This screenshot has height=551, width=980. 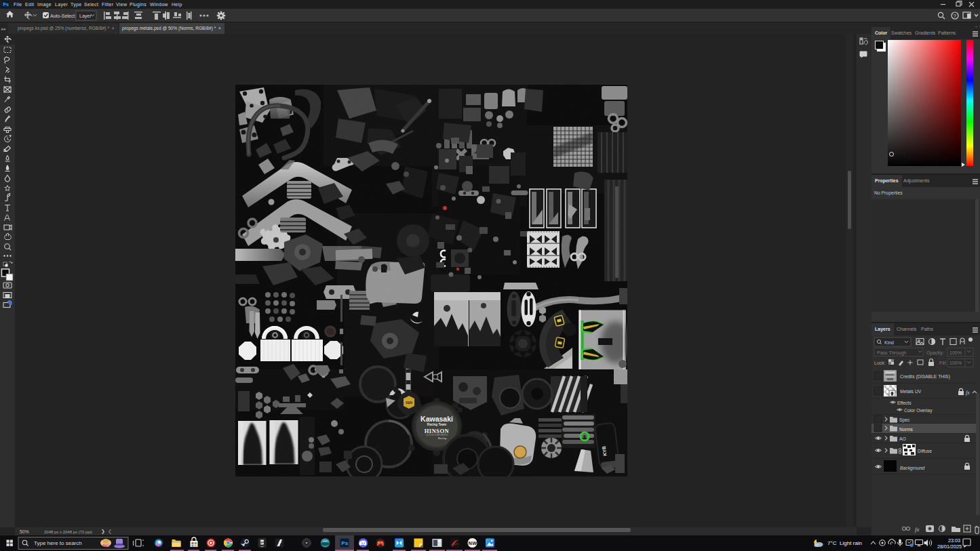 I want to click on svg-text: Opacity:, so click(x=935, y=353).